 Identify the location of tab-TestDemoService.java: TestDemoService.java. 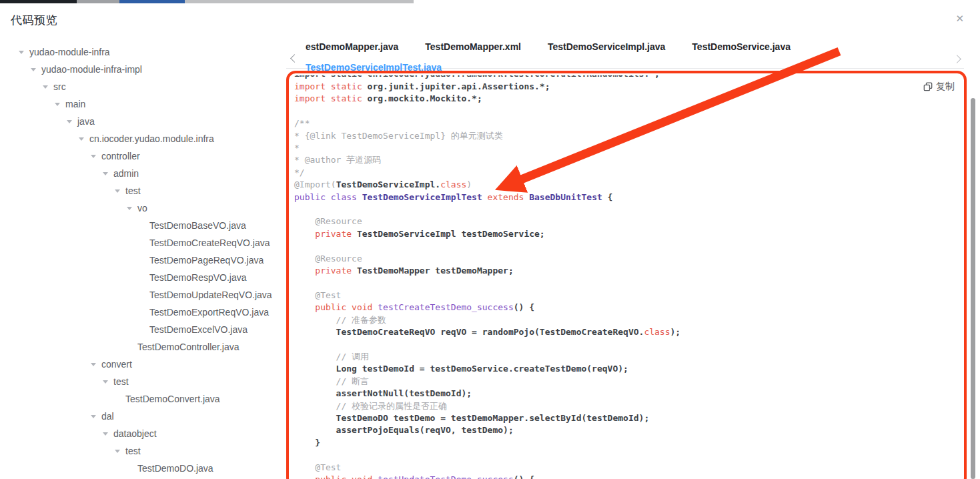
(741, 48).